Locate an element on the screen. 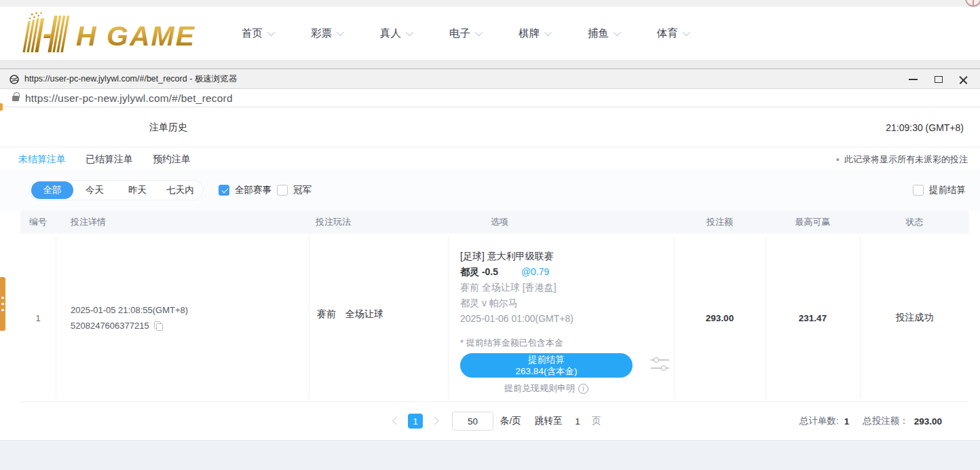 Image resolution: width=980 pixels, height=470 pixels. minimize-button is located at coordinates (913, 79).